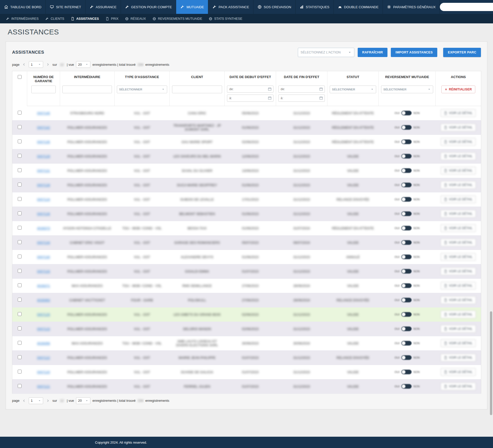  Describe the element at coordinates (103, 7) in the screenshot. I see `topnav-item: ASSURANCE` at that location.